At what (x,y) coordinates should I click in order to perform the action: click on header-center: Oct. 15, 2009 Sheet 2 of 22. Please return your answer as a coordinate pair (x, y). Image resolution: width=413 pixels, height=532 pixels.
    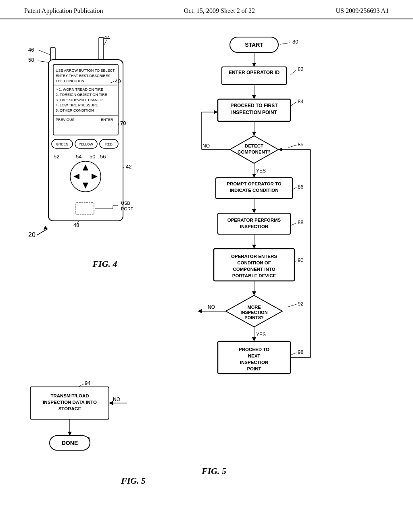
    Looking at the image, I should click on (219, 11).